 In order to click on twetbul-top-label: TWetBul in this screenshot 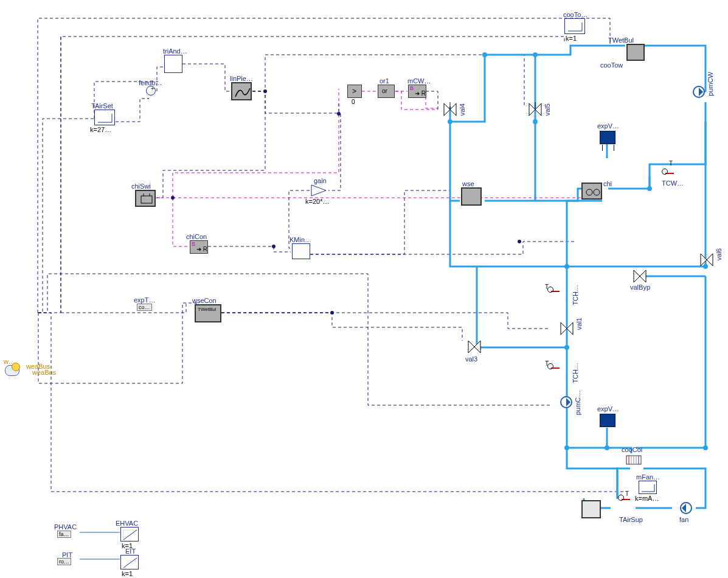, I will do `click(621, 40)`.